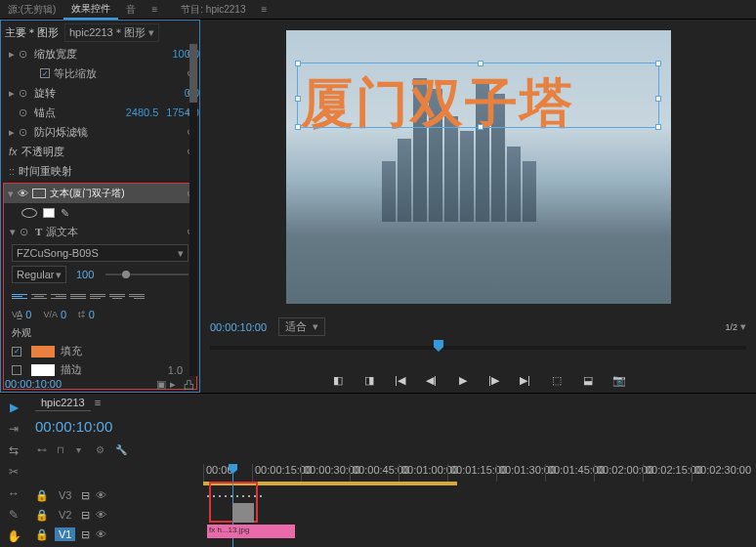  What do you see at coordinates (14, 472) in the screenshot?
I see `razor-tool: ✂` at bounding box center [14, 472].